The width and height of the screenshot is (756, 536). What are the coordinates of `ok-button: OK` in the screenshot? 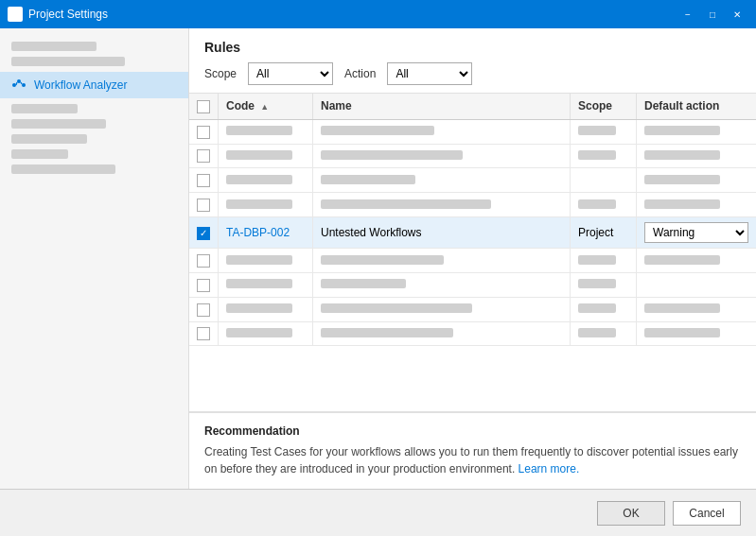 It's located at (631, 513).